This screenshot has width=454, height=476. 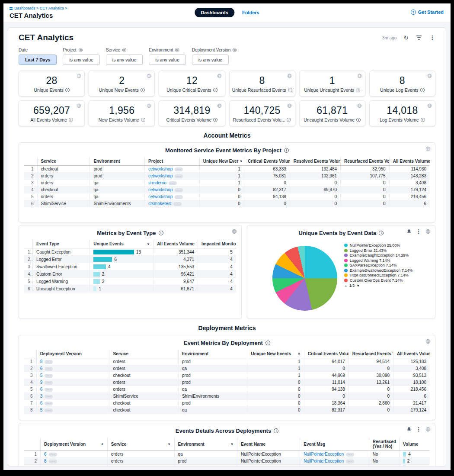 What do you see at coordinates (74, 444) in the screenshot?
I see `column-header: Deployment Version∧` at bounding box center [74, 444].